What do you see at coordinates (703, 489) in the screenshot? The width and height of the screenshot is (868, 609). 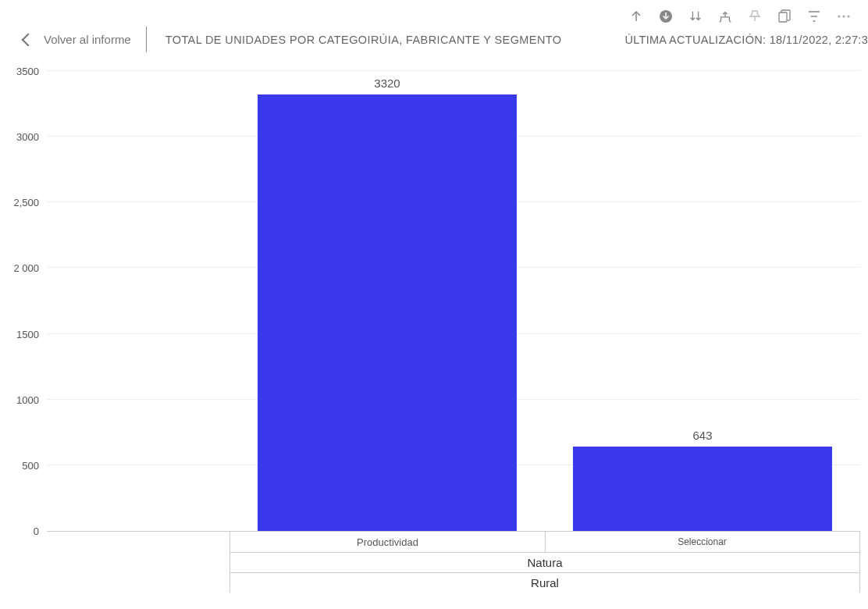 I see `bar: 643` at bounding box center [703, 489].